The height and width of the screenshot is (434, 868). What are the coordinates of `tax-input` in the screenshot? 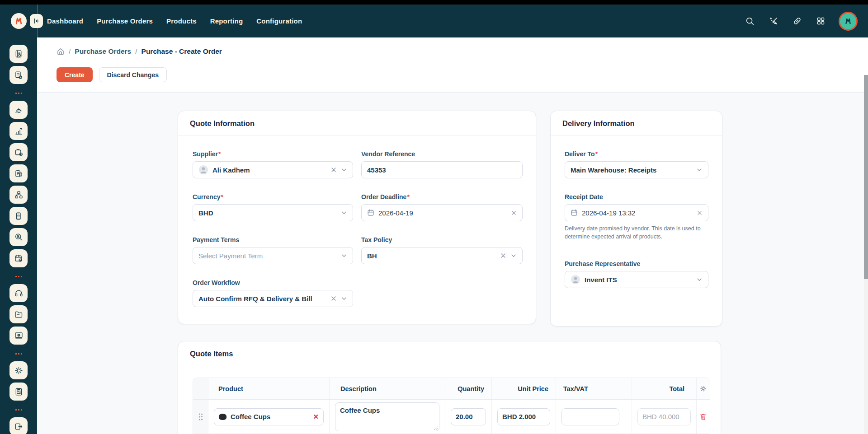 It's located at (590, 417).